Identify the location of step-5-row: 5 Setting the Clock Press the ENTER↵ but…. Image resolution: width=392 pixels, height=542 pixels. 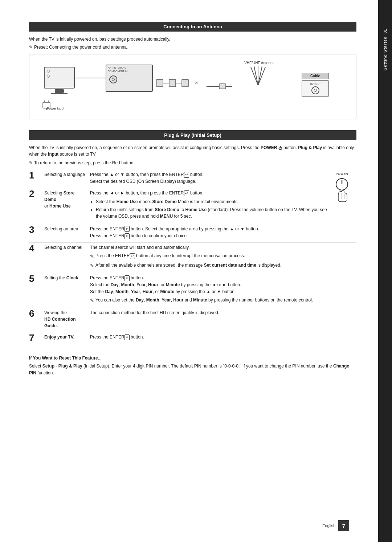
(193, 290).